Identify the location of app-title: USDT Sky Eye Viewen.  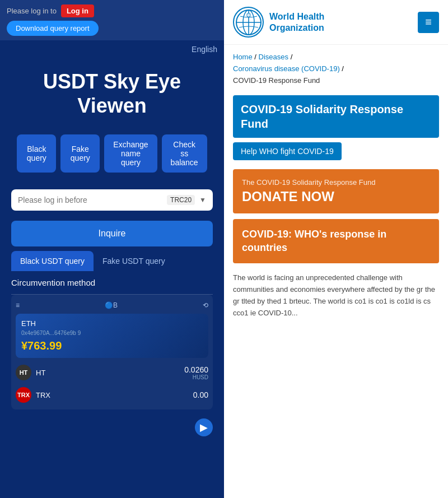
(112, 96).